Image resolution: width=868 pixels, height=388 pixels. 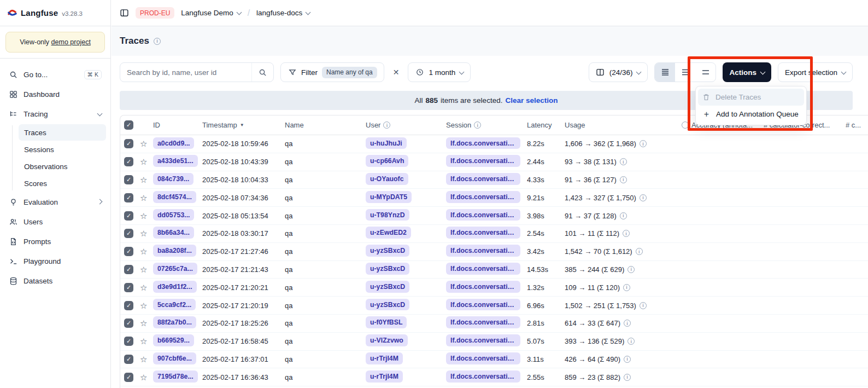 I want to click on demo-project-link: demo project, so click(x=71, y=42).